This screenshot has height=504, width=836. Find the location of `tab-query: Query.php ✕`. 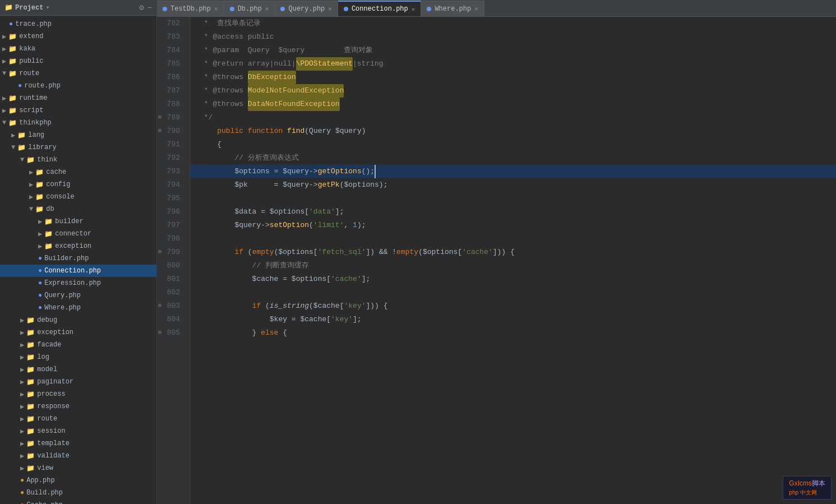

tab-query: Query.php ✕ is located at coordinates (306, 8).